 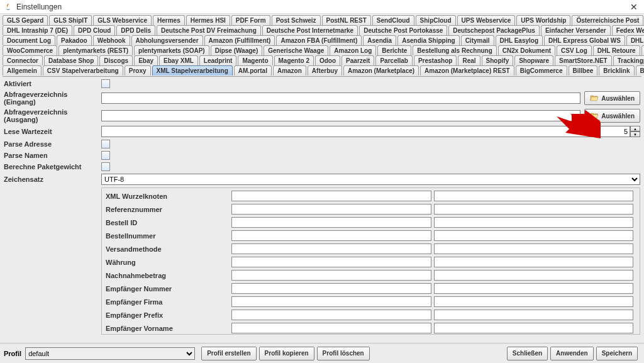 What do you see at coordinates (251, 20) in the screenshot?
I see `tab-pdf-form: PDF Form` at bounding box center [251, 20].